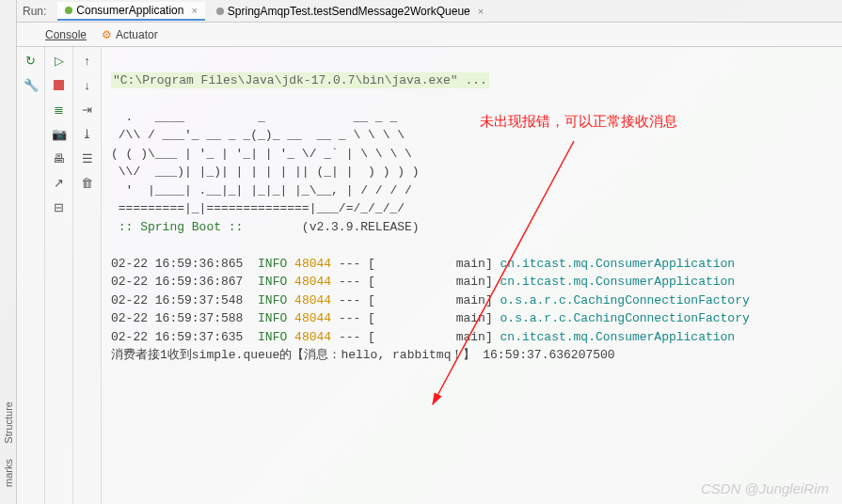  I want to click on java-command: "C:\Program Files\Java\jdk-17.0.7\bin\ja…, so click(300, 81).